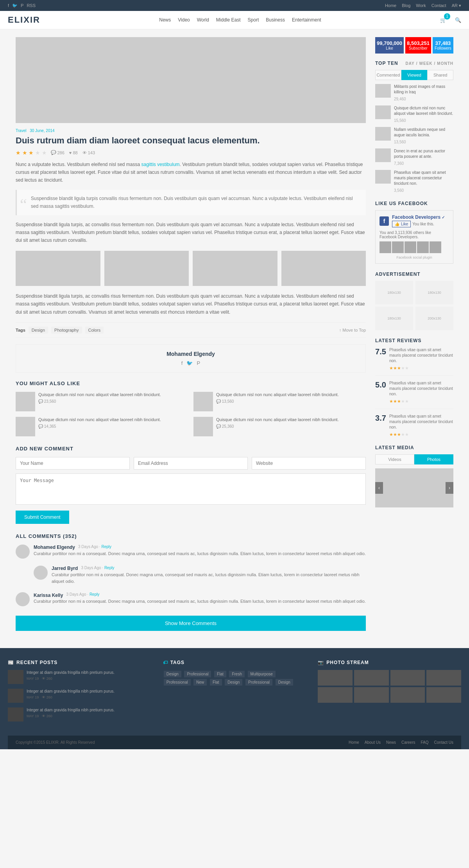 The width and height of the screenshot is (469, 868). What do you see at coordinates (107, 547) in the screenshot?
I see `reply-link-1: Reply` at bounding box center [107, 547].